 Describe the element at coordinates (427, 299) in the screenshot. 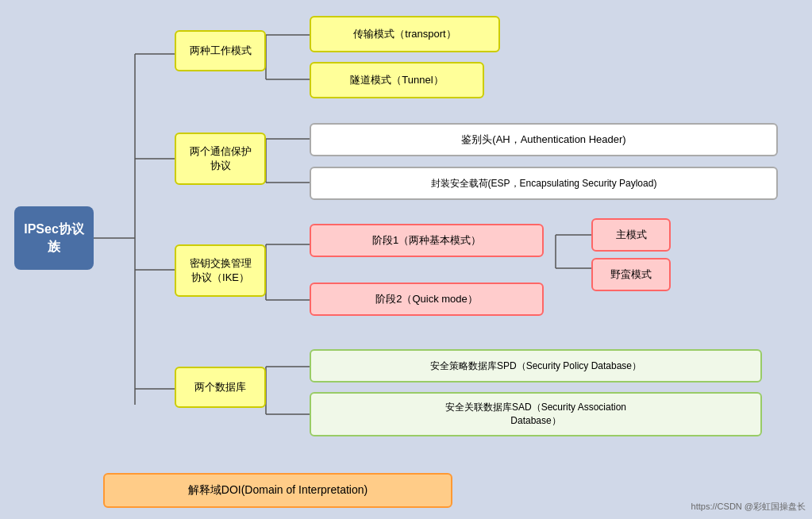

I see `l2-node-6: 阶段2（Quick mode）` at that location.